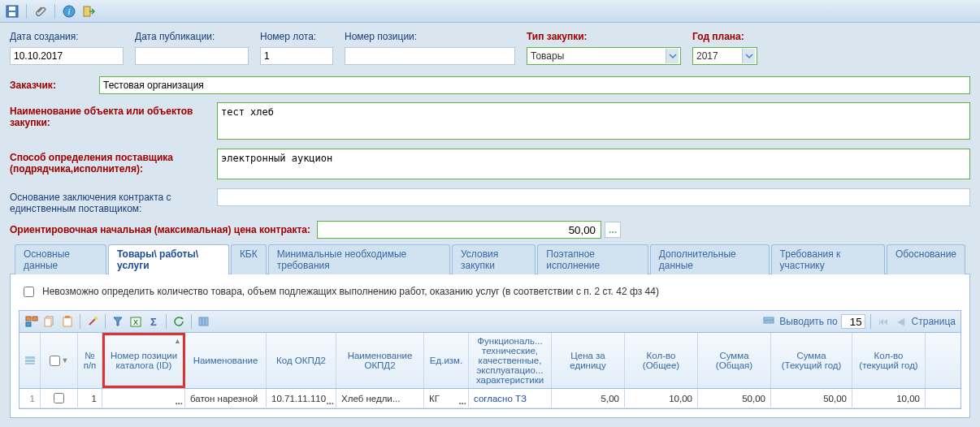  I want to click on col-menu, so click(30, 360).